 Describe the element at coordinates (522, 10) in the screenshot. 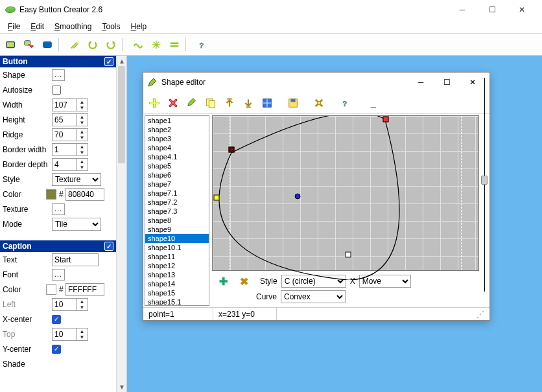

I see `close-button: ✕` at that location.